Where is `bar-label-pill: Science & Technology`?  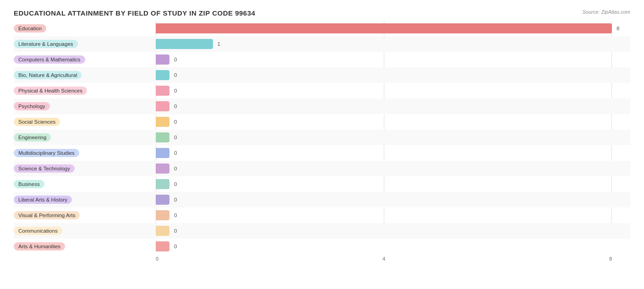
bar-label-pill: Science & Technology is located at coordinates (44, 169).